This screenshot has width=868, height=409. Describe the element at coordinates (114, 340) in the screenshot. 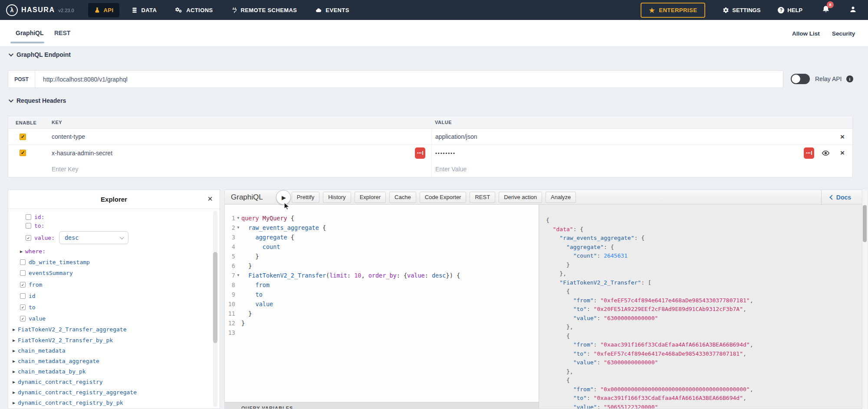

I see `explorer-item-FiatTokenV2_2_Transfer_by_pk: ▶FiatTokenV2_2_Transfer_by_pk` at that location.